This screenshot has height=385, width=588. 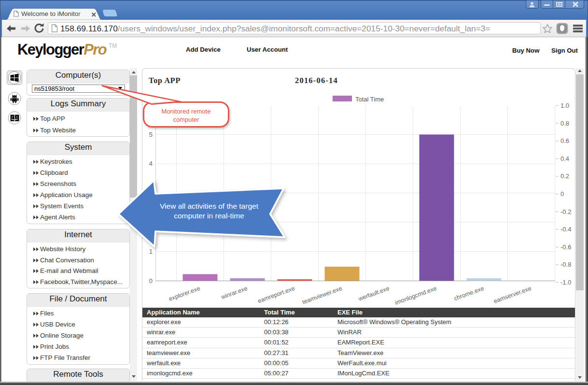 I want to click on svg-text: 0.2, so click(x=565, y=176).